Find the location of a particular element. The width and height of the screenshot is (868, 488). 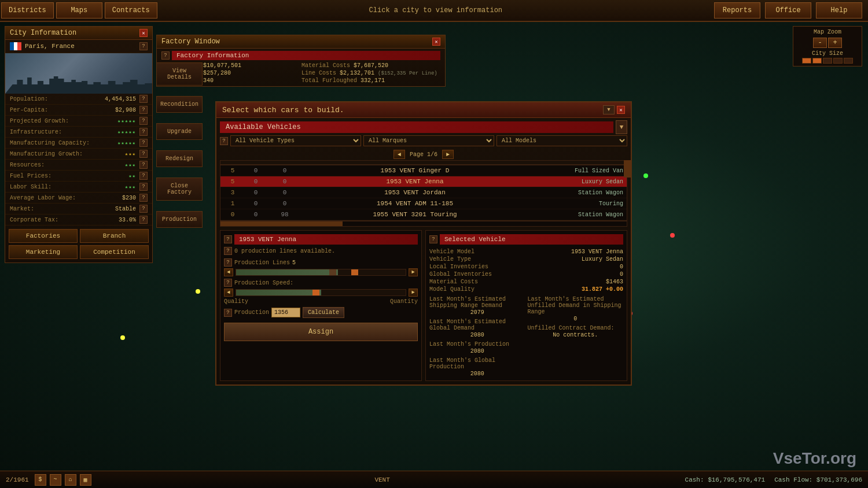

vehicle-type: Luxury Sedan is located at coordinates (577, 182).